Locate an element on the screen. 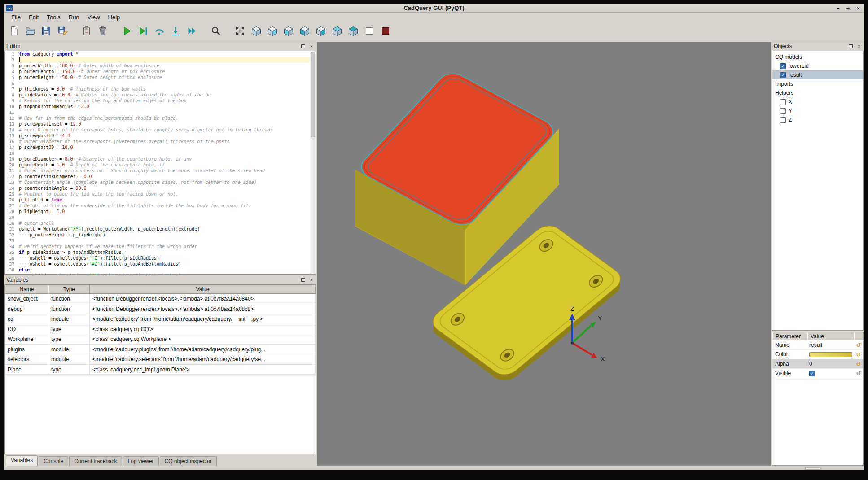 The width and height of the screenshot is (868, 480). code-line: 2 is located at coordinates (160, 60).